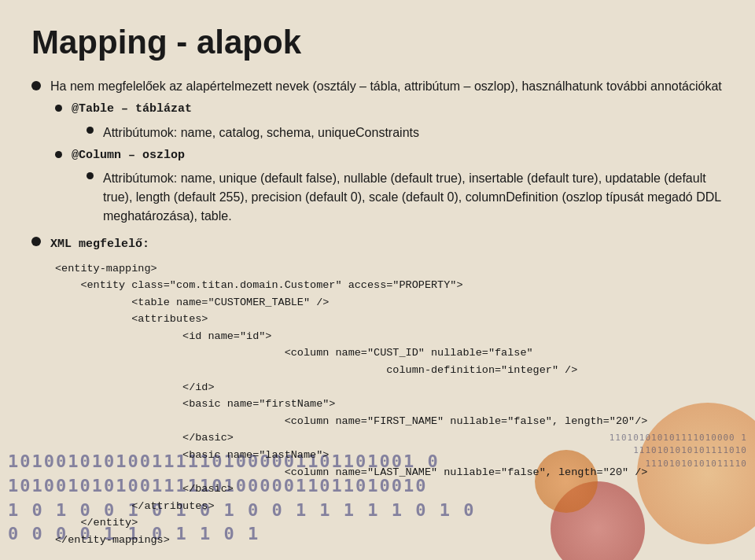 The image size is (755, 560). What do you see at coordinates (405, 197) in the screenshot?
I see `column-sub-bullet: Attribútumok: name, unique (default fals…` at bounding box center [405, 197].